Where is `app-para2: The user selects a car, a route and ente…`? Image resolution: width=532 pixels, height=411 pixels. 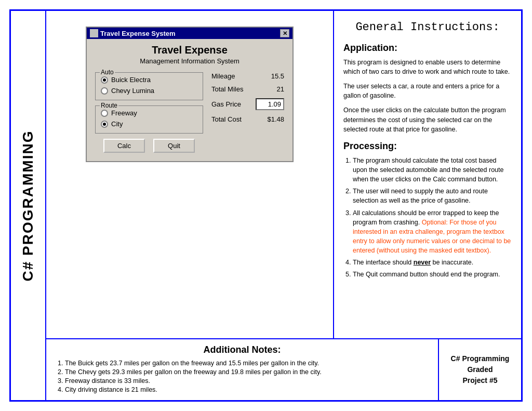 app-para2: The user selects a car, a route and ente… is located at coordinates (428, 91).